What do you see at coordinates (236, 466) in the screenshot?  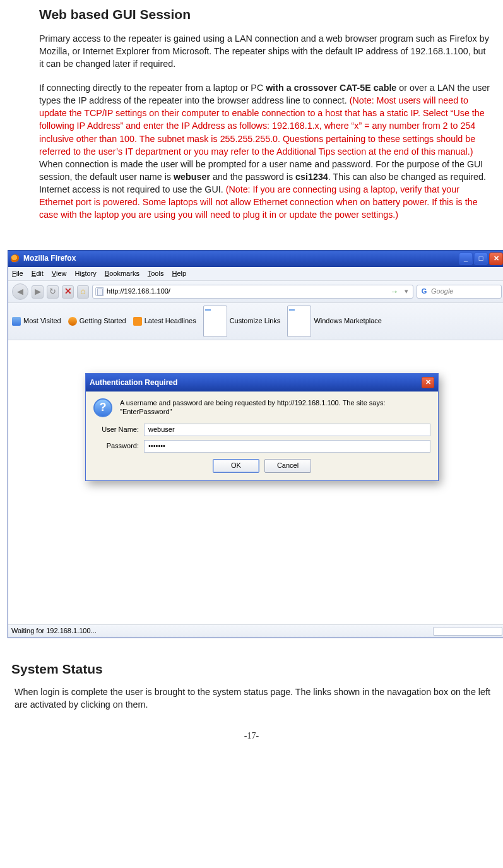 I see `ok-button: OK` at bounding box center [236, 466].